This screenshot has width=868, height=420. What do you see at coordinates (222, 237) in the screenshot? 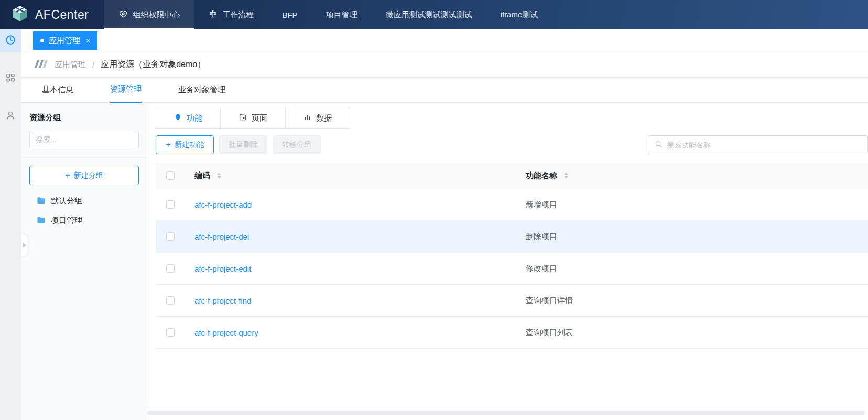
I see `function-code-link: afc-f-project-del` at bounding box center [222, 237].